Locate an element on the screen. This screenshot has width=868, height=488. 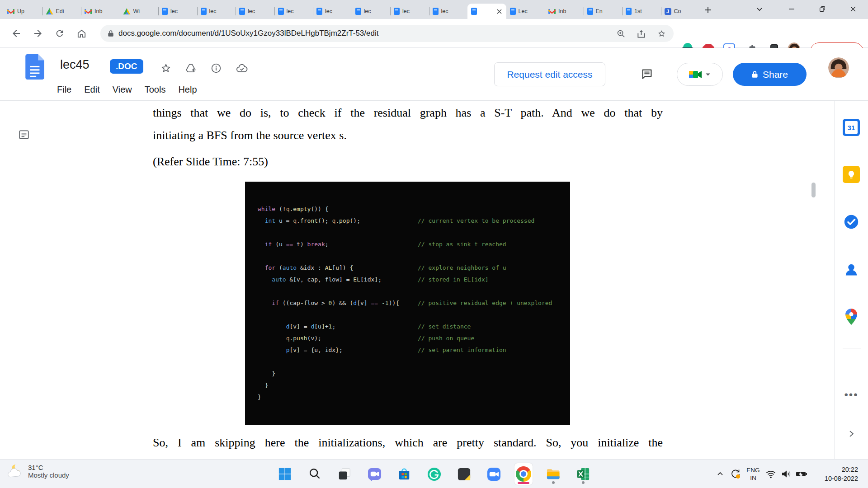
browser-tab-12-active is located at coordinates (487, 11).